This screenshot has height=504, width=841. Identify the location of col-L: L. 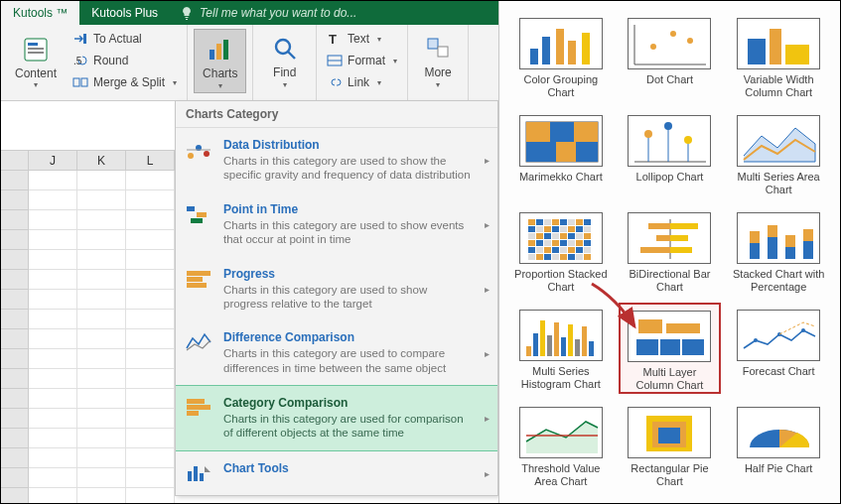
(151, 161).